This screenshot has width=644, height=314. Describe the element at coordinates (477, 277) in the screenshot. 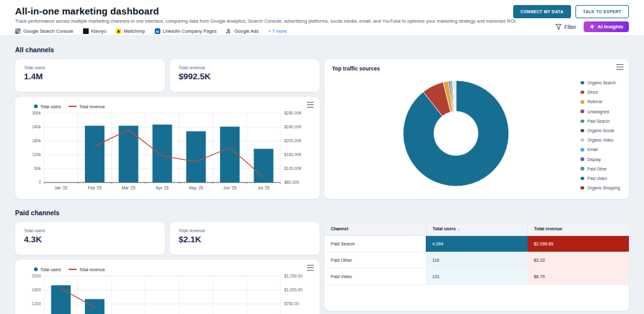

I see `table-row-paid-video: Paid Video101$6.79` at that location.